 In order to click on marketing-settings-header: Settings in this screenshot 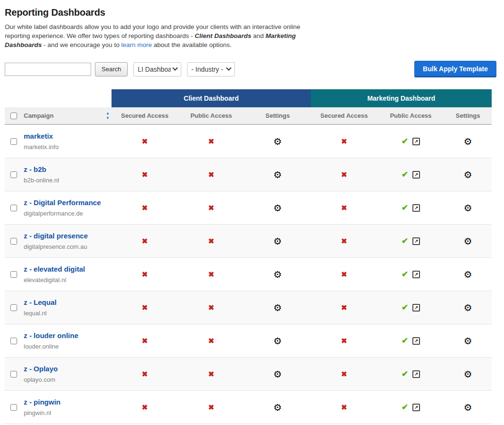, I will do `click(468, 116)`.